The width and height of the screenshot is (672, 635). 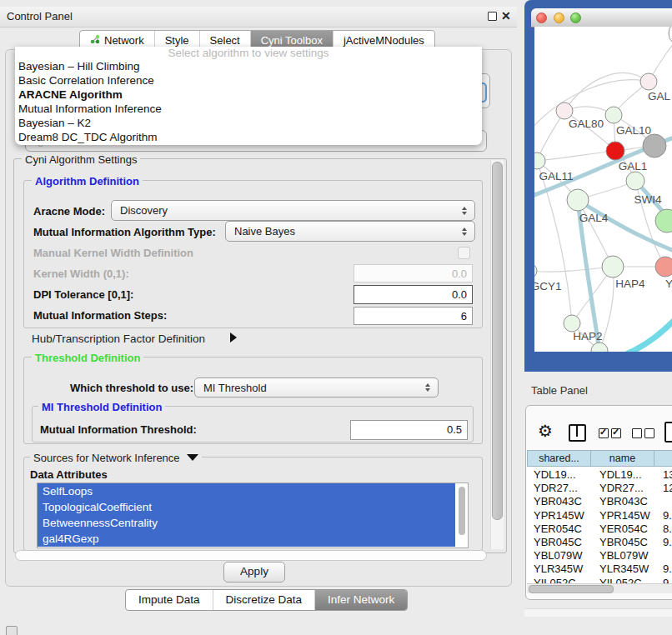 What do you see at coordinates (545, 431) in the screenshot?
I see `gear-icon: ⚙` at bounding box center [545, 431].